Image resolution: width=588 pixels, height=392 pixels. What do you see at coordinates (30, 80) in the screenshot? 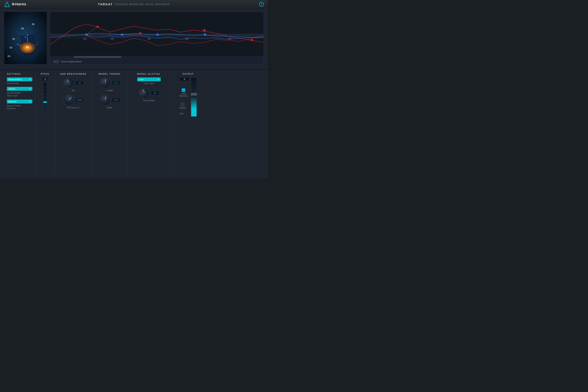
I see `dropdown-arrow: ▼` at bounding box center [30, 80].